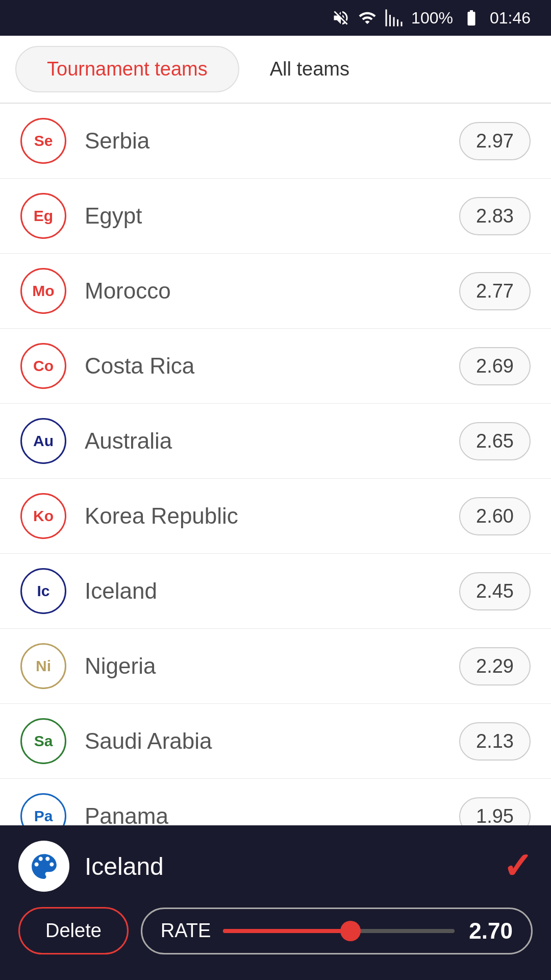  Describe the element at coordinates (276, 741) in the screenshot. I see `team-item: Sa Saudi Arabia 2.13` at that location.